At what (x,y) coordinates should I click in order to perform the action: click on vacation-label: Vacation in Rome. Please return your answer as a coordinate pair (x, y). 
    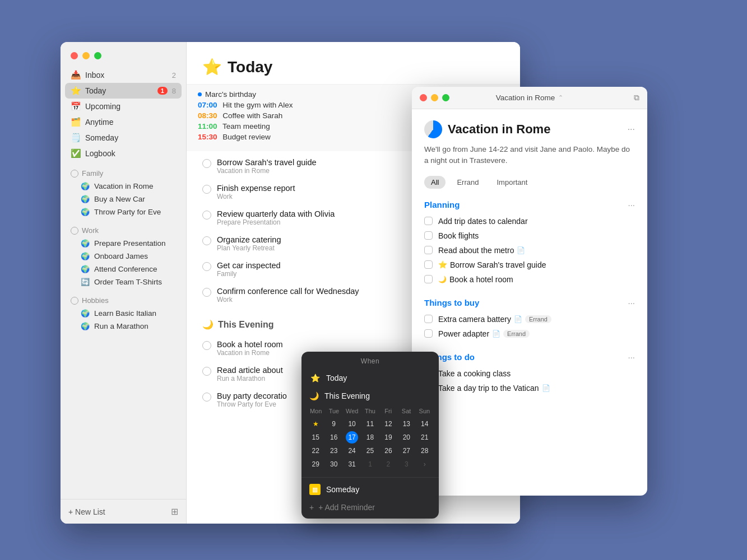
    Looking at the image, I should click on (124, 186).